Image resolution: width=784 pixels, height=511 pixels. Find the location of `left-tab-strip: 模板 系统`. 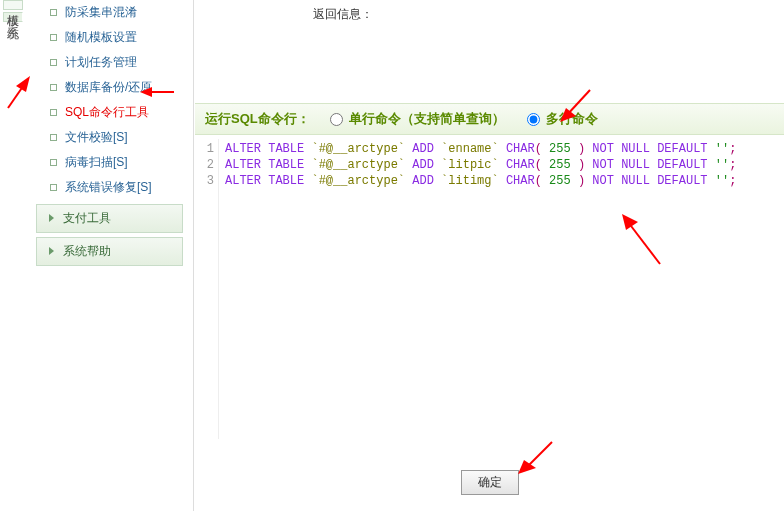

left-tab-strip: 模板 系统 is located at coordinates (13, 12).